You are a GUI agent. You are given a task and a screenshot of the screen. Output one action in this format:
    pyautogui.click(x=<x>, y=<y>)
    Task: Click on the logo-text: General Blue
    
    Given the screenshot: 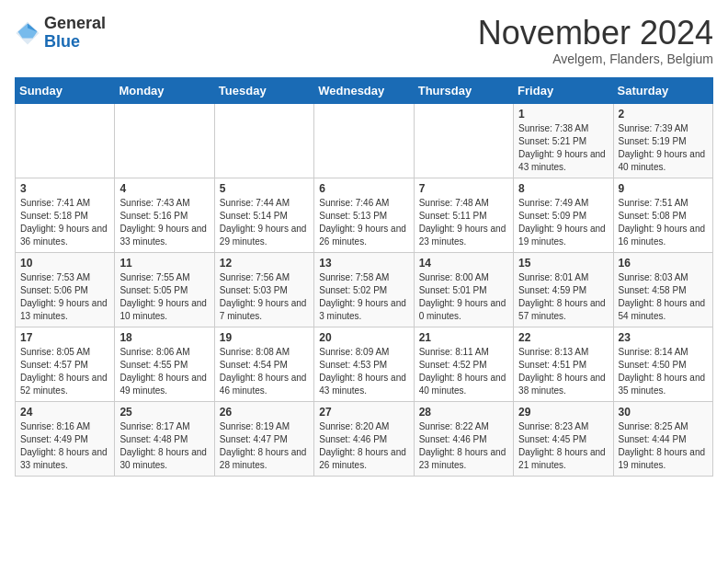 What is the action you would take?
    pyautogui.click(x=75, y=33)
    